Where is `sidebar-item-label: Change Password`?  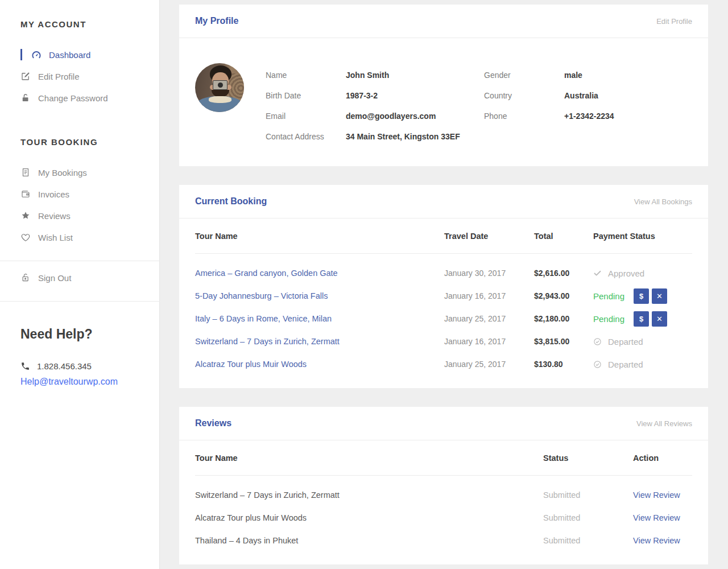 sidebar-item-label: Change Password is located at coordinates (73, 98).